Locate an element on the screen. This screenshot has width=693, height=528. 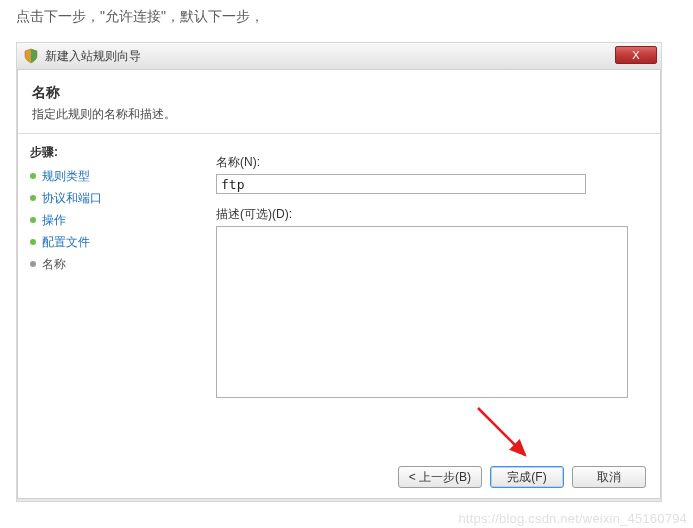
name-input is located at coordinates (401, 184).